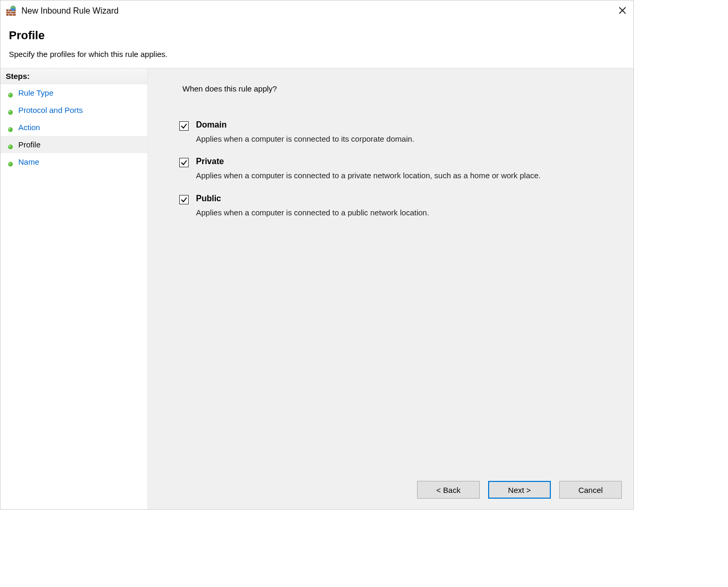  Describe the element at coordinates (184, 126) in the screenshot. I see `checkbox-domain` at that location.